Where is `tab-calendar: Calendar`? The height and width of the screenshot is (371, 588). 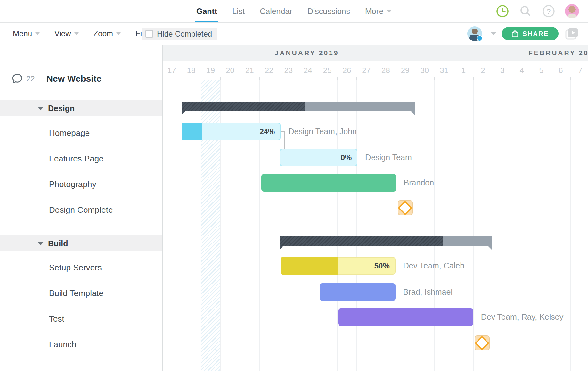 tab-calendar: Calendar is located at coordinates (276, 11).